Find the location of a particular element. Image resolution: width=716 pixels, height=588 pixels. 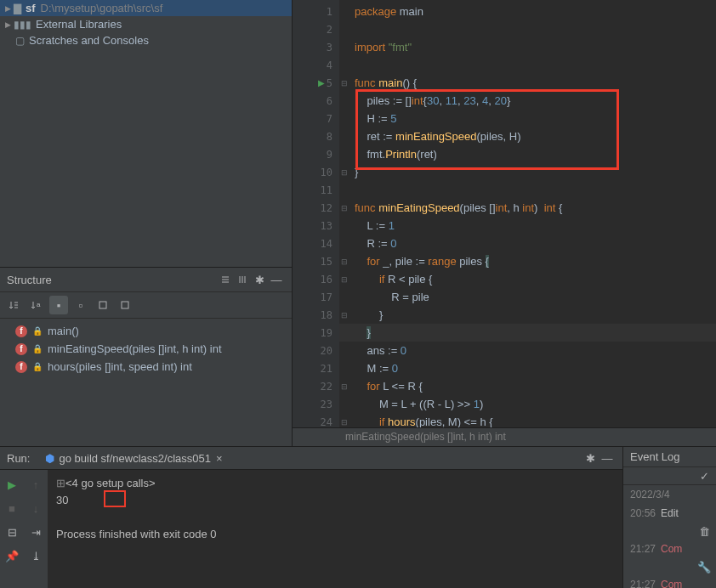

gutter-line: 11 is located at coordinates (316, 190).